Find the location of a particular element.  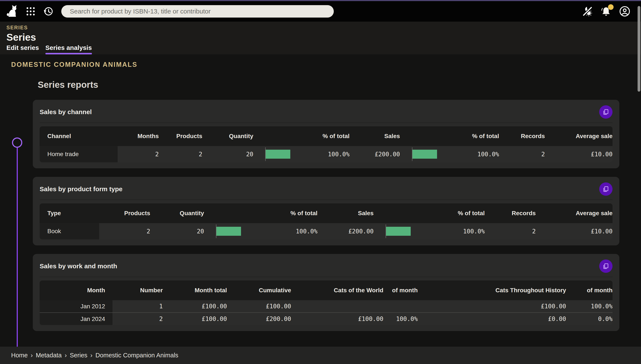

table-wrapper: TypeProductsQuantity% of totalSales% of … is located at coordinates (326, 222).